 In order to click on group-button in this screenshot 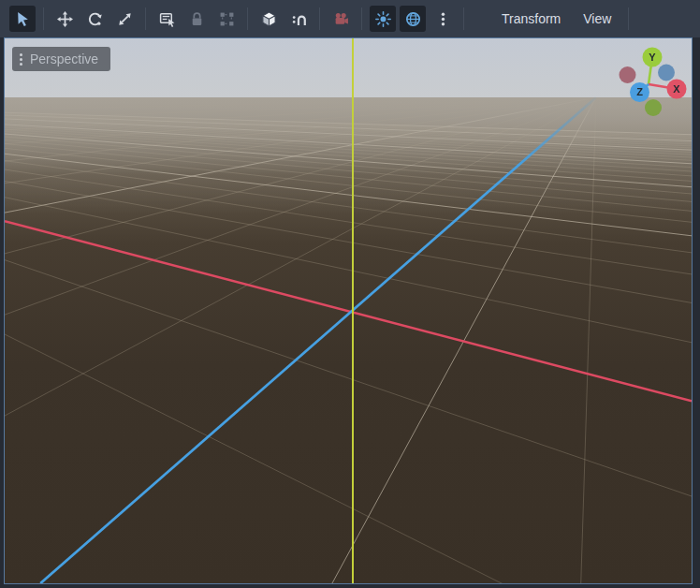, I will do `click(226, 19)`.